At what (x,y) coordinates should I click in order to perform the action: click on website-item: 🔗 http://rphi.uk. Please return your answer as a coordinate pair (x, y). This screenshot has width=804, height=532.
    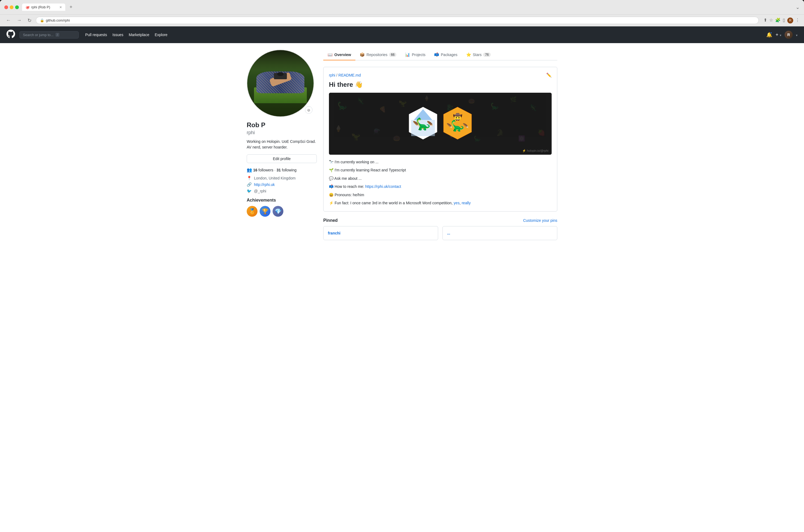
    Looking at the image, I should click on (282, 185).